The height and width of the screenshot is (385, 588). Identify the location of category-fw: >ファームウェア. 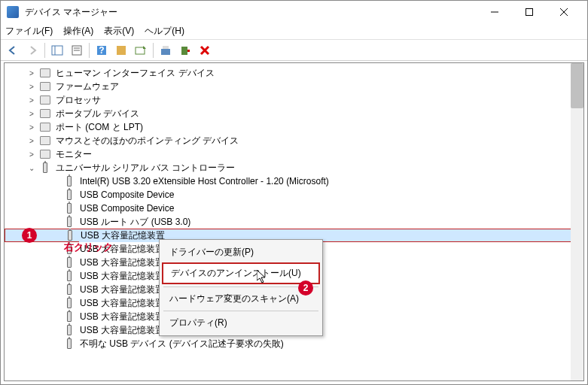
(294, 86).